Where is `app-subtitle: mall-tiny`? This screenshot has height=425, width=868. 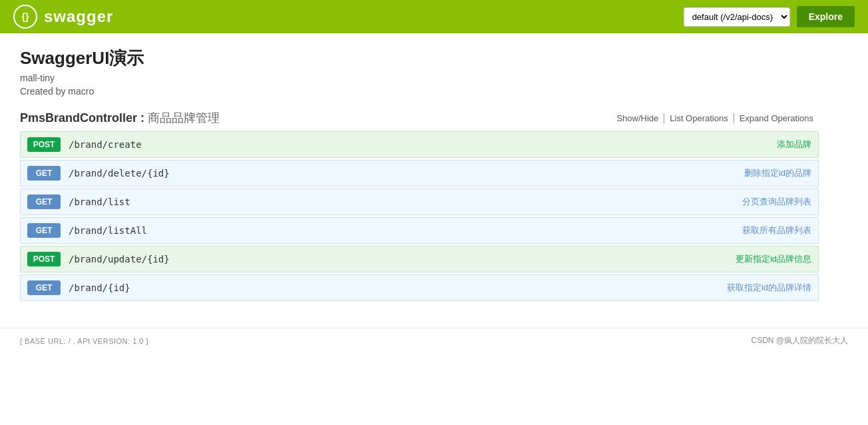 app-subtitle: mall-tiny is located at coordinates (419, 78).